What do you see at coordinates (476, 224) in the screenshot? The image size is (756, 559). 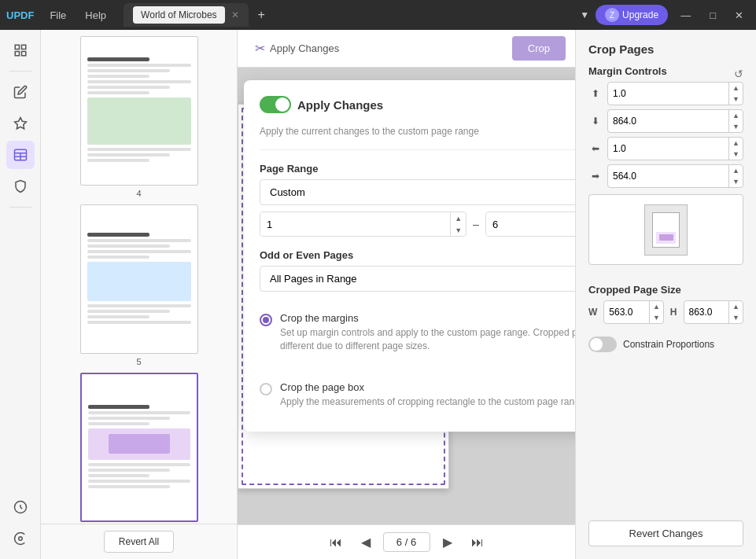 I see `range-dash: –` at bounding box center [476, 224].